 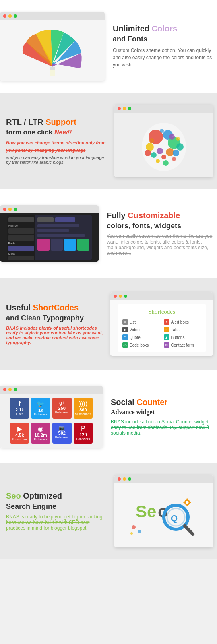 I want to click on admin-right-panel, so click(x=64, y=237).